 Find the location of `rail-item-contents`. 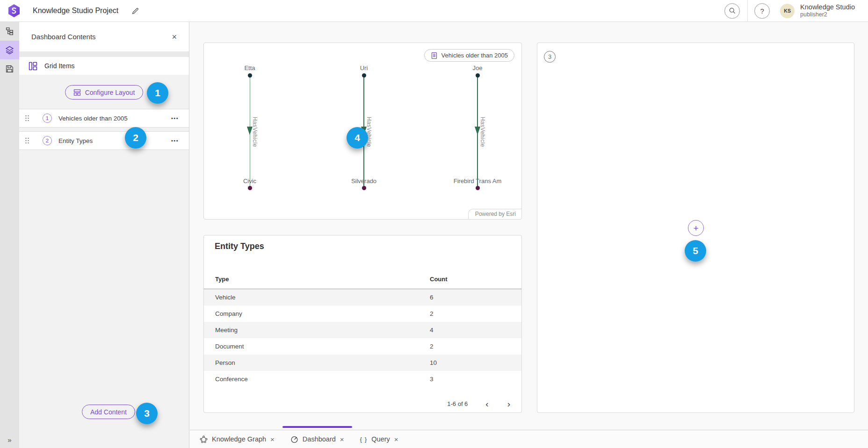

rail-item-contents is located at coordinates (9, 50).